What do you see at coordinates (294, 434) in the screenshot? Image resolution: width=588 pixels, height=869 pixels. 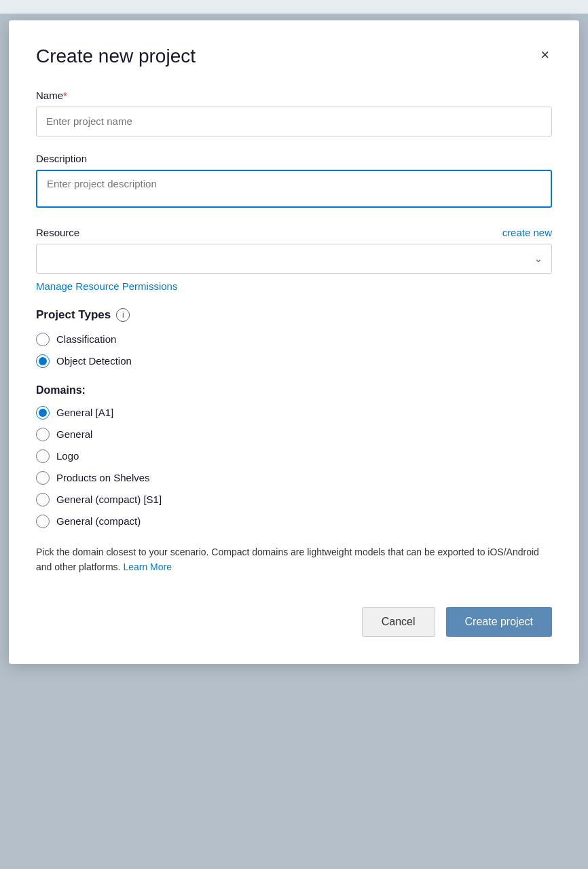 I see `radio-item-general: General` at bounding box center [294, 434].